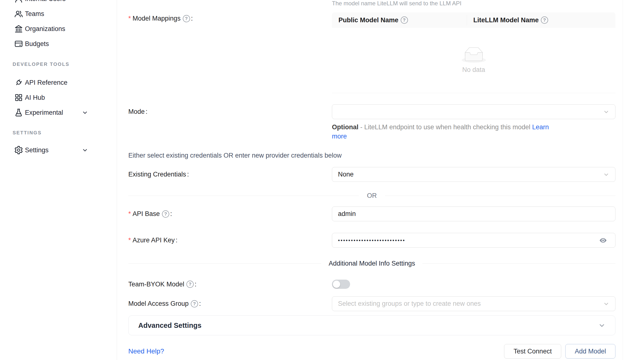 The height and width of the screenshot is (360, 644). I want to click on azure-api-key-label: * Azure API Key :, so click(230, 240).